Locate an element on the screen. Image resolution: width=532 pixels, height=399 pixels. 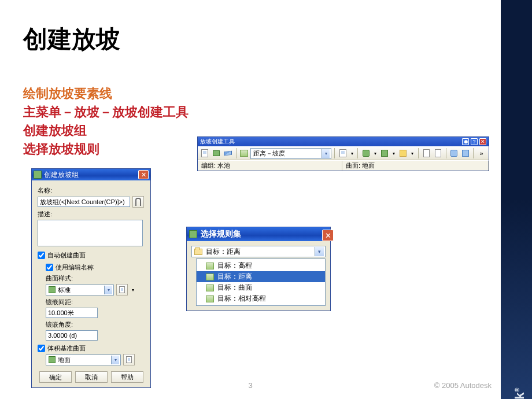
layers-icon is located at coordinates (228, 153).